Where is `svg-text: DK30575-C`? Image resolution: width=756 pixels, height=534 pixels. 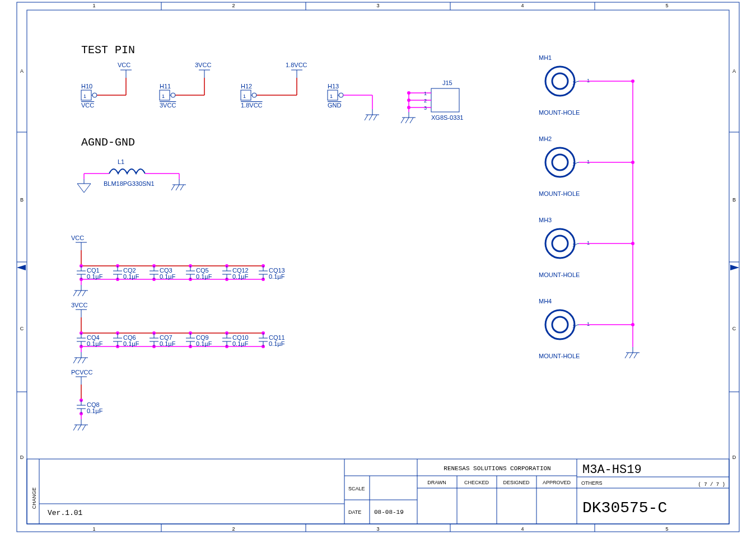 svg-text: DK30575-C is located at coordinates (625, 508).